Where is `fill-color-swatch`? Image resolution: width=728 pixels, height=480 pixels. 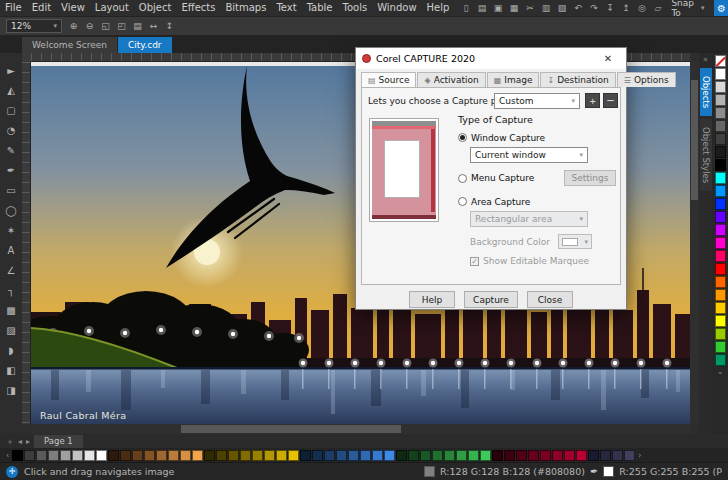
fill-color-swatch is located at coordinates (430, 472).